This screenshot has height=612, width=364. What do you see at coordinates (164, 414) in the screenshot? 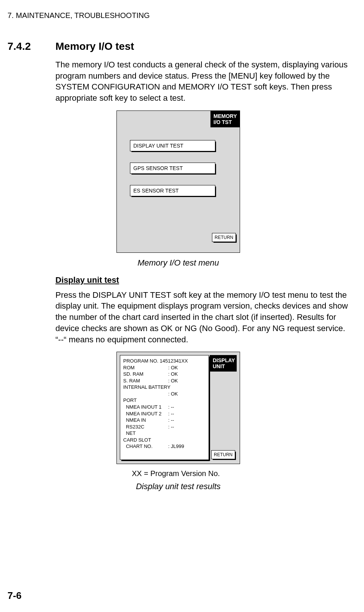
I see `row-nmea2: NMEA IN/OUT 2: --` at bounding box center [164, 414].